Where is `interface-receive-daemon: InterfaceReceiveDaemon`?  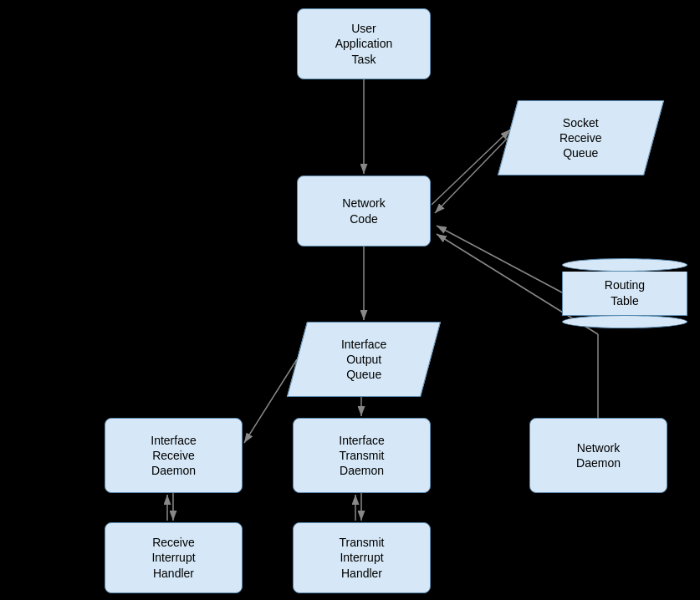 interface-receive-daemon: InterfaceReceiveDaemon is located at coordinates (174, 455).